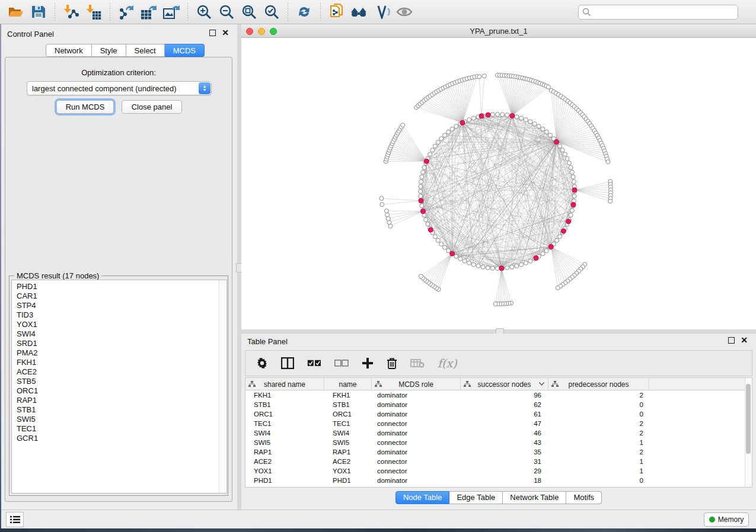 Image resolution: width=756 pixels, height=532 pixels. What do you see at coordinates (126, 12) in the screenshot?
I see `export-network-icon` at bounding box center [126, 12].